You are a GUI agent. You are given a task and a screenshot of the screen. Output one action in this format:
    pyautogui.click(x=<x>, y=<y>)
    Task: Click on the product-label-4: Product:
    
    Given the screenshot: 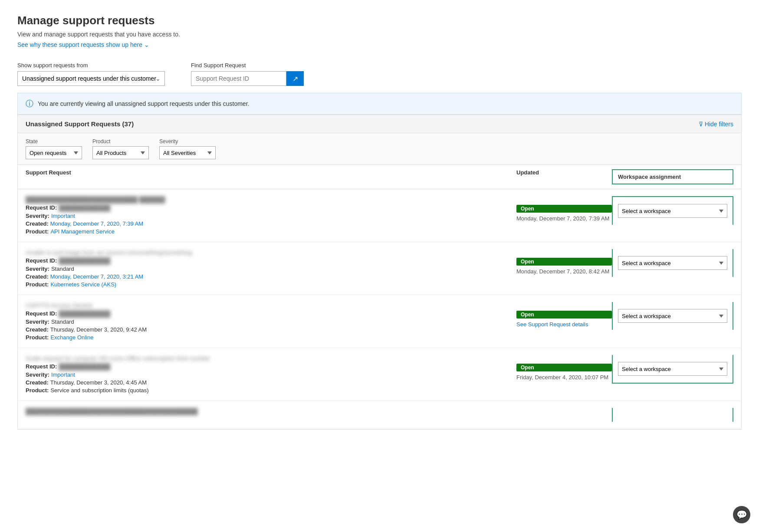 What is the action you would take?
    pyautogui.click(x=37, y=391)
    